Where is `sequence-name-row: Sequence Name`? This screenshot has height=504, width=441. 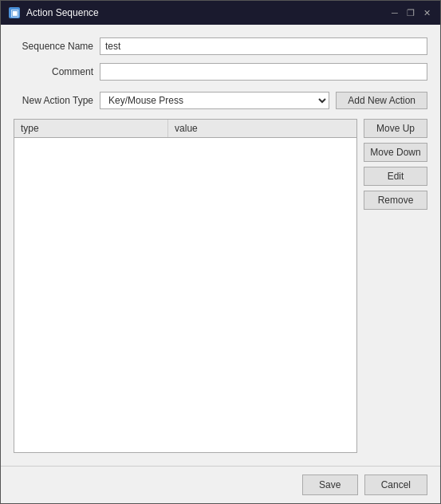 sequence-name-row: Sequence Name is located at coordinates (220, 46).